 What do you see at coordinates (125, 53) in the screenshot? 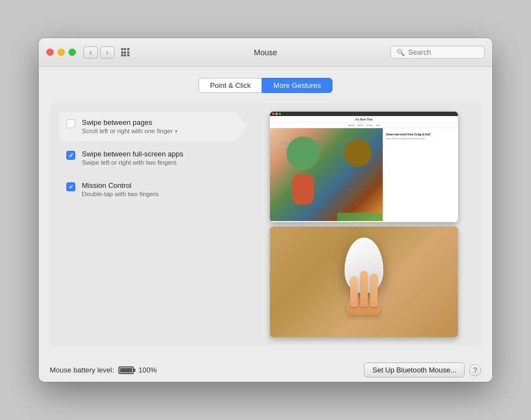
I see `grid-button` at bounding box center [125, 53].